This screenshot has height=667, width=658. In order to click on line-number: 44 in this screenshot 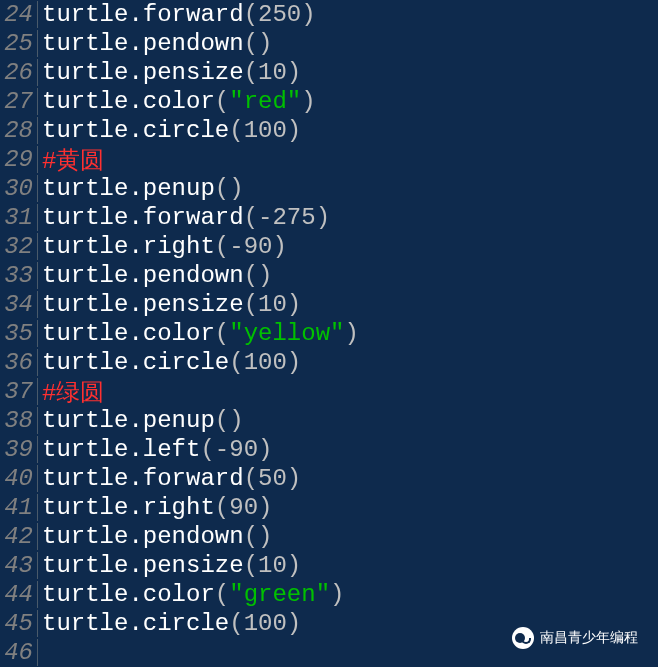, I will do `click(19, 594)`.